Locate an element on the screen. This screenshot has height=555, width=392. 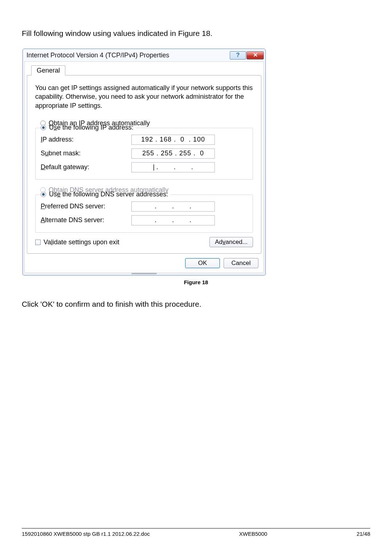
dialog-titlebar: Internet Protocol Version 4 (TCP/IPv4) P… is located at coordinates (144, 55).